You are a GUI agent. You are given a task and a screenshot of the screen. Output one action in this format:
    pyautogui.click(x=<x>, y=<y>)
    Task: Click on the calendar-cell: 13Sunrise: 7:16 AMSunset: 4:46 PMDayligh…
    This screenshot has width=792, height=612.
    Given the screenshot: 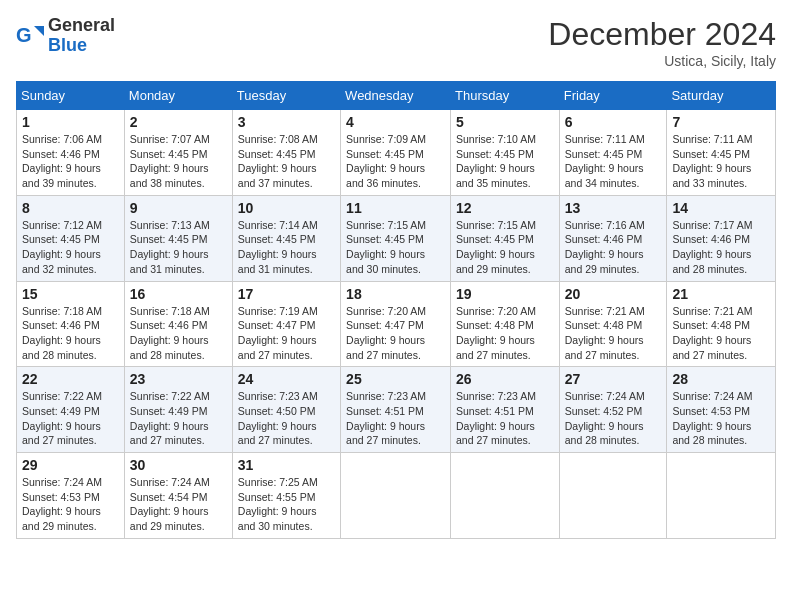 What is the action you would take?
    pyautogui.click(x=613, y=238)
    